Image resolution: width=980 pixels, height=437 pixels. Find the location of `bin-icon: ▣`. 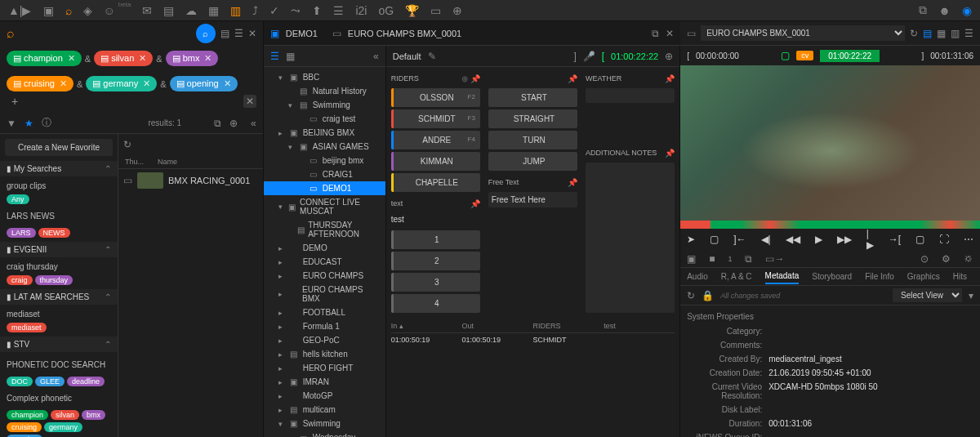

bin-icon: ▣ is located at coordinates (691, 259).